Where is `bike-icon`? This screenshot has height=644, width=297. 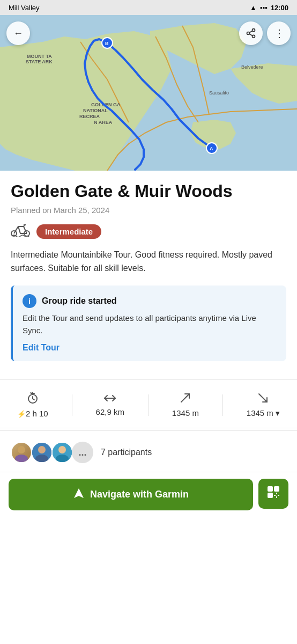
bike-icon is located at coordinates (20, 232).